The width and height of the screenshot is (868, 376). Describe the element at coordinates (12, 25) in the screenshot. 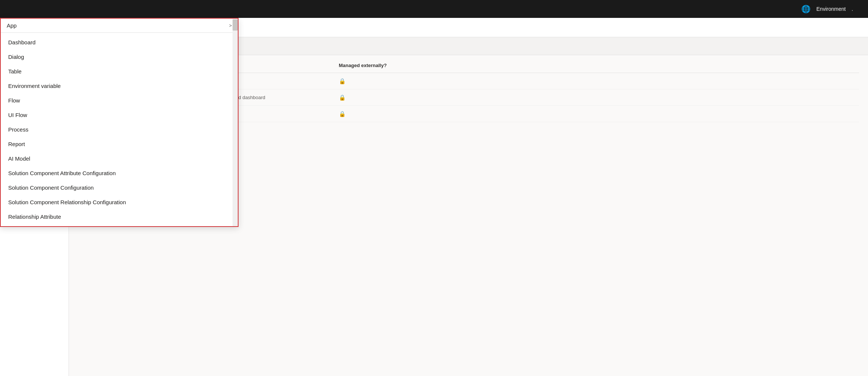

I see `dropdown-header-label: App` at that location.